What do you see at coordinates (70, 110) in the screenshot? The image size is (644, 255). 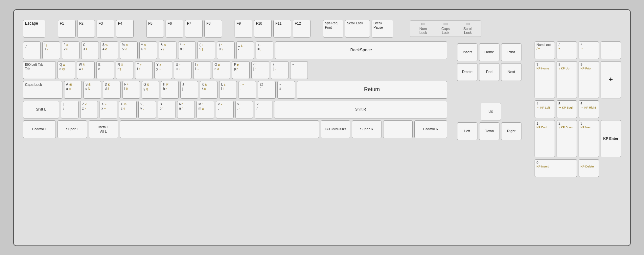 I see `pipe-key: | \` at bounding box center [70, 110].